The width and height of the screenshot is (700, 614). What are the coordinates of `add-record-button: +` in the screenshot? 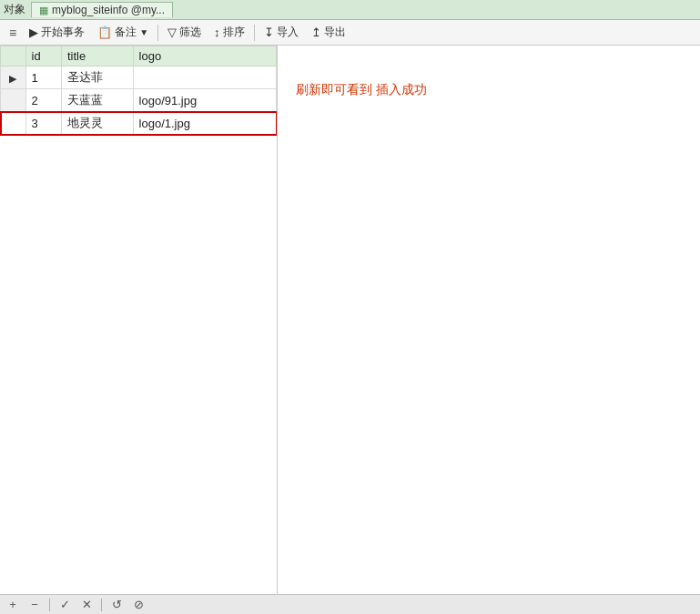 It's located at (13, 605).